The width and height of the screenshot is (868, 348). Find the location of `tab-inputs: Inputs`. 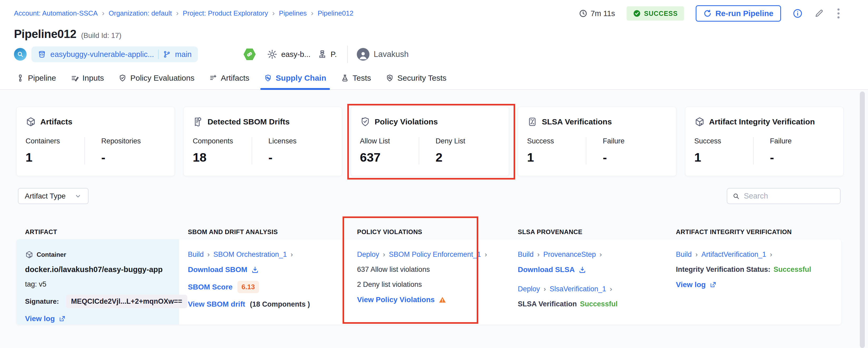

tab-inputs: Inputs is located at coordinates (88, 82).